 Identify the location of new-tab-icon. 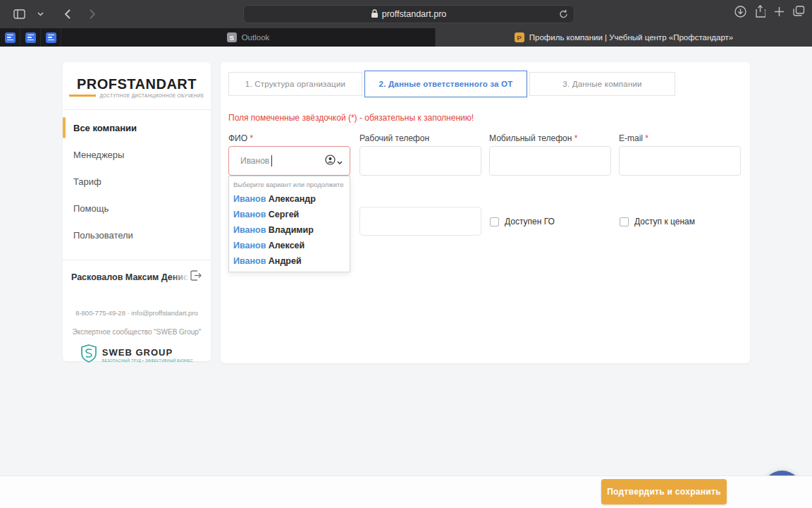
(780, 13).